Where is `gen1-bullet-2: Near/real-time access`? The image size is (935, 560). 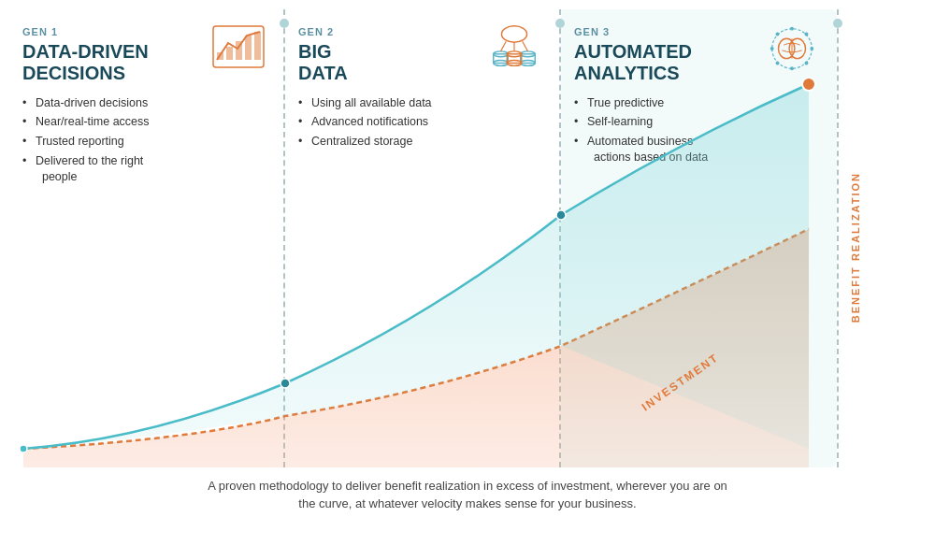
gen1-bullet-2: Near/real-time access is located at coordinates (146, 122).